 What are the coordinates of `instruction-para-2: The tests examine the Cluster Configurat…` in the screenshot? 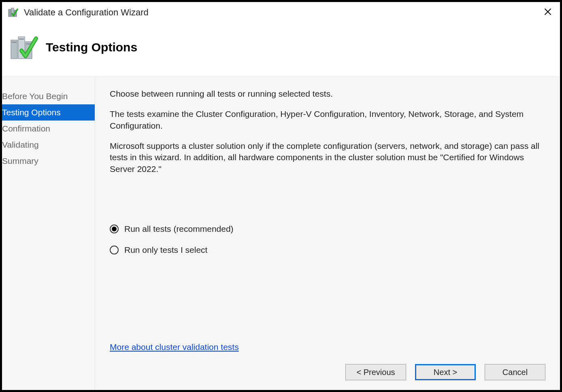 It's located at (328, 120).